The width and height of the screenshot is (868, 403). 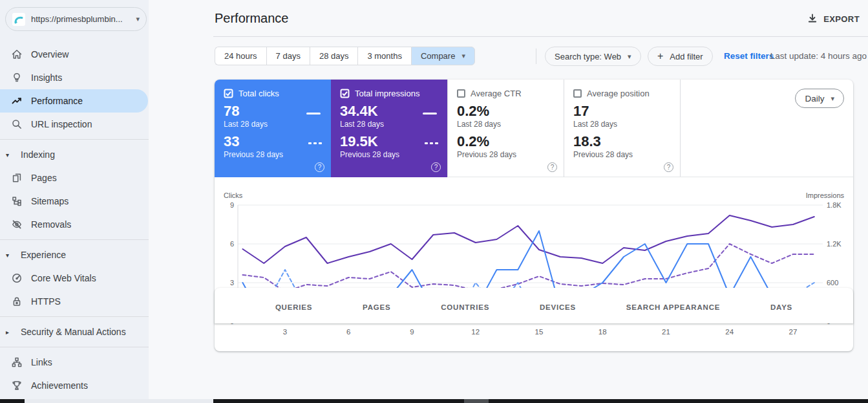 What do you see at coordinates (834, 244) in the screenshot?
I see `svg-text: 1.2K` at bounding box center [834, 244].